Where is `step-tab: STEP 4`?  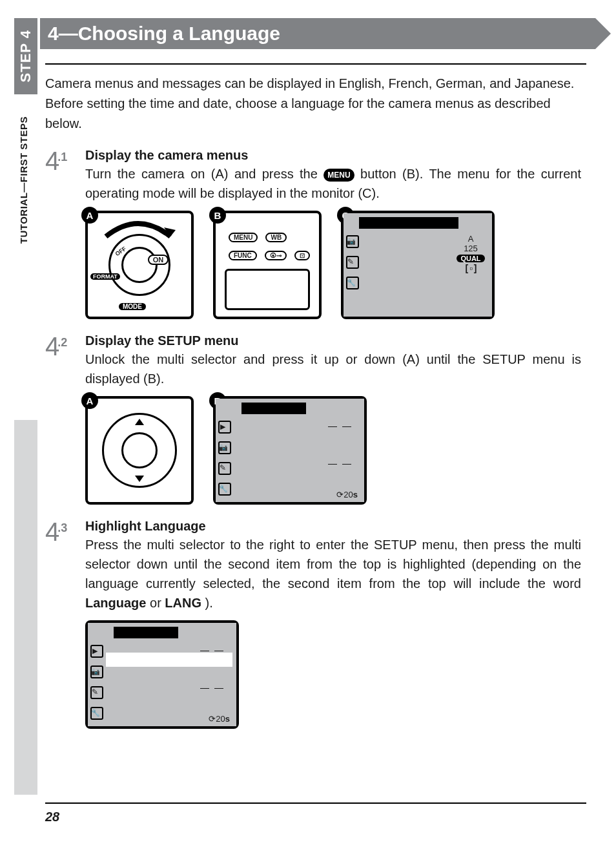 step-tab: STEP 4 is located at coordinates (26, 56).